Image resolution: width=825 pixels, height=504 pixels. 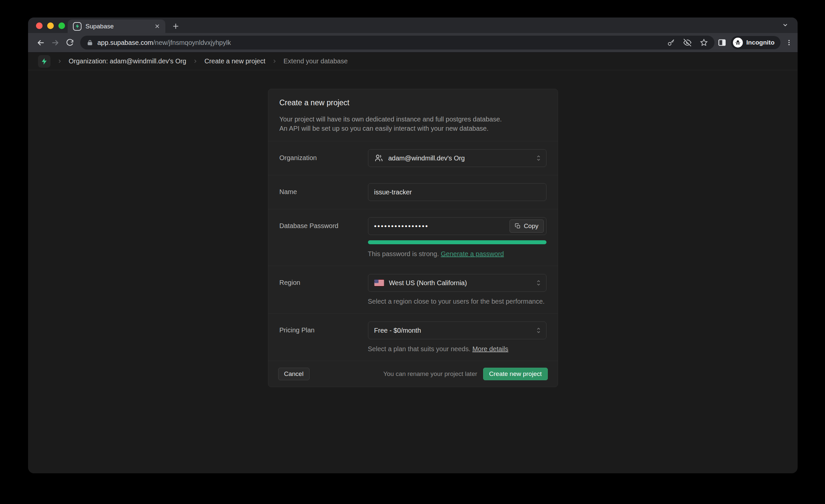 I want to click on pricing-label: Pricing Plan, so click(x=324, y=337).